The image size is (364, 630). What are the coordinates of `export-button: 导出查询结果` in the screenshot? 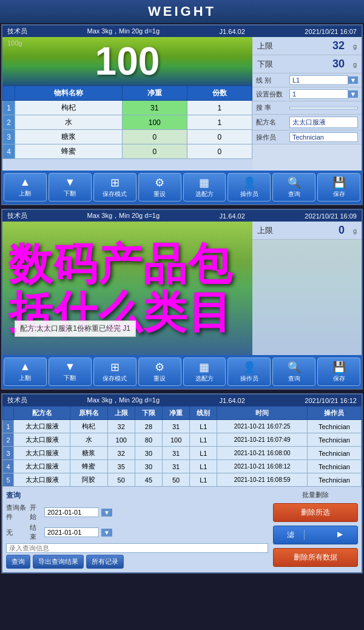 It's located at (58, 562).